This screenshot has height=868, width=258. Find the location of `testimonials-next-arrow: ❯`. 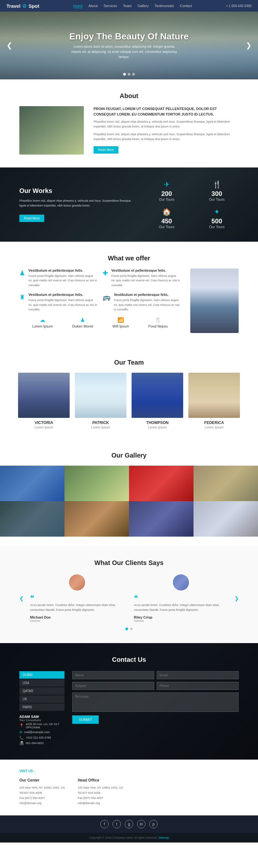

testimonials-next-arrow: ❯ is located at coordinates (236, 598).